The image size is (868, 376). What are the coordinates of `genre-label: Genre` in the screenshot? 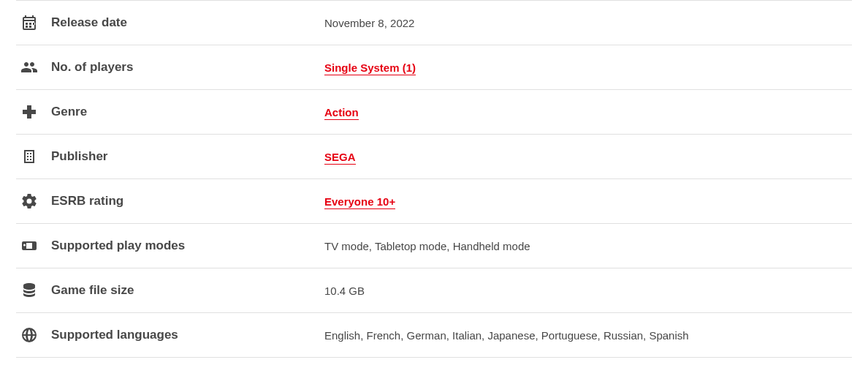 It's located at (188, 112).